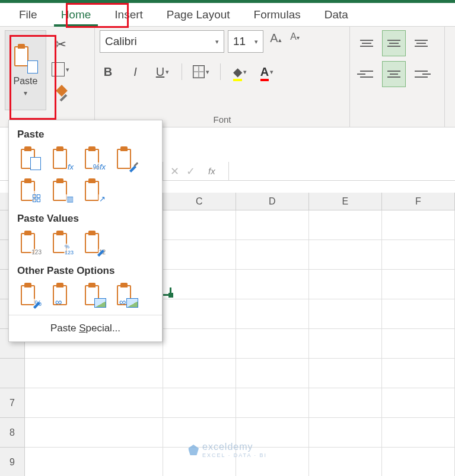  Describe the element at coordinates (58, 69) in the screenshot. I see `copy-icon` at that location.